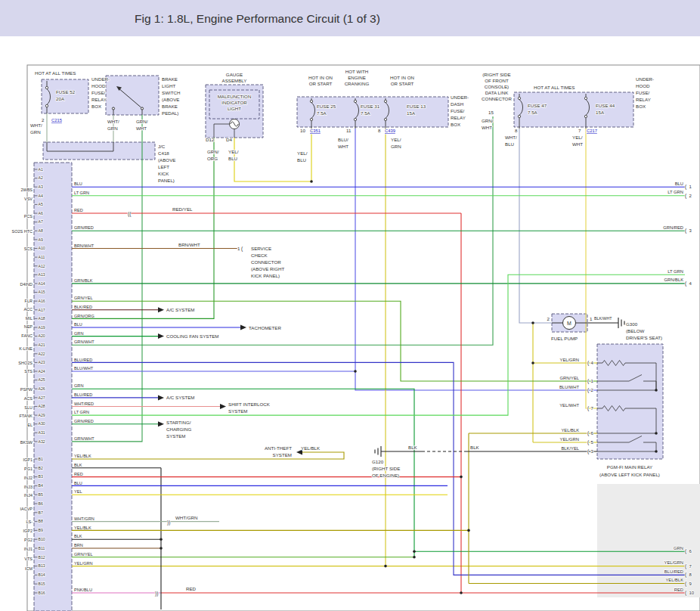 The image size is (700, 611). I want to click on label-above: (ABOVE, so click(171, 100).